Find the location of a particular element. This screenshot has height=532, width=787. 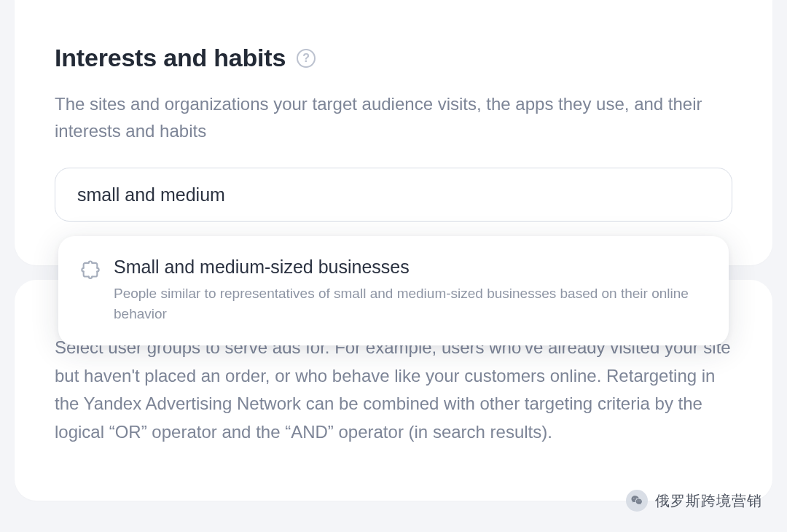

watermark: 俄罗斯跨境营销 is located at coordinates (694, 501).